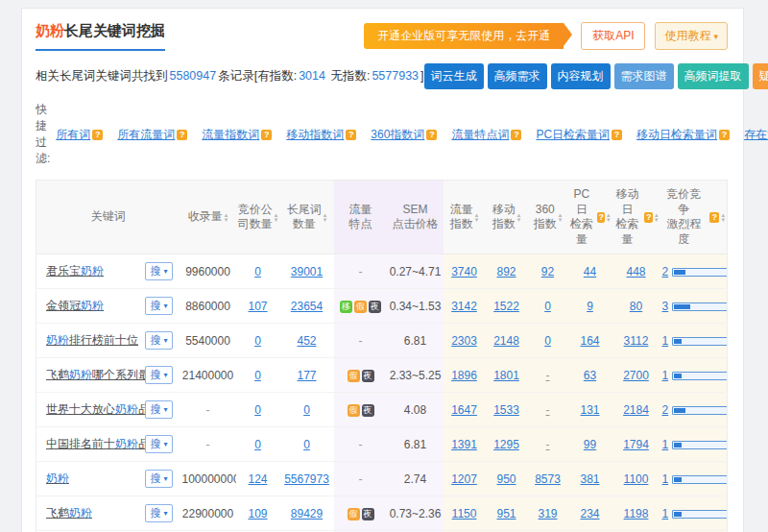 This screenshot has width=768, height=532. I want to click on pc-daily-search: 9, so click(589, 306).